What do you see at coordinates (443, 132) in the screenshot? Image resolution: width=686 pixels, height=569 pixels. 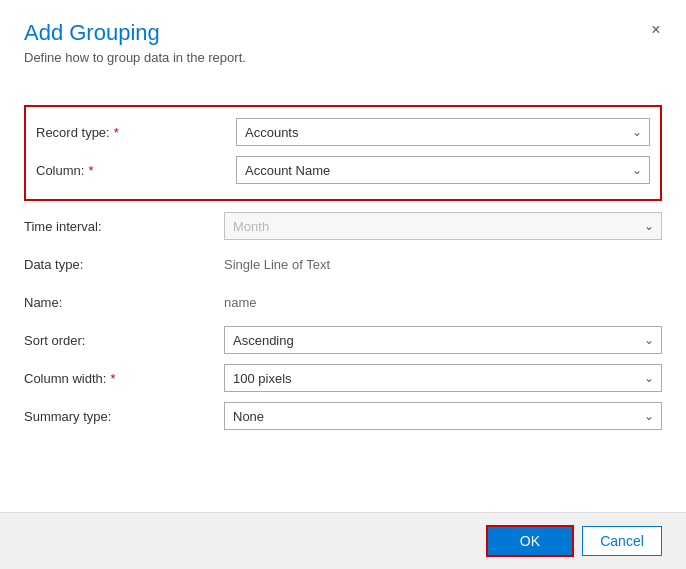 I see `record-type-select-wrapper: Accounts Contacts Leads Opportunities ⌄` at bounding box center [443, 132].